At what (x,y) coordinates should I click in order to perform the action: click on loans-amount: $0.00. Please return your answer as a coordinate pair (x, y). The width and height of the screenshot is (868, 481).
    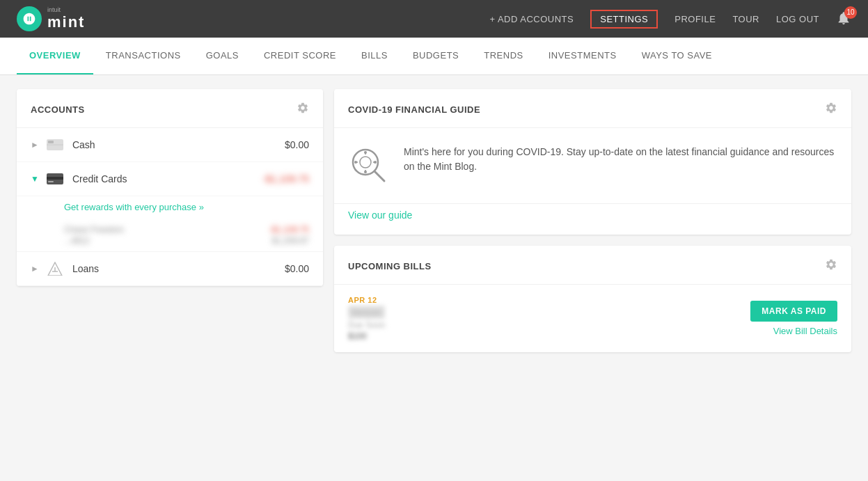
    Looking at the image, I should click on (297, 269).